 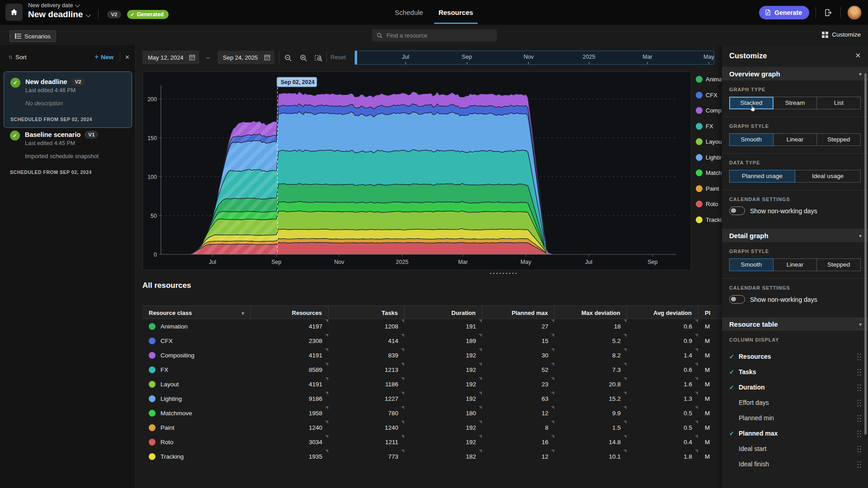 I want to click on legend-item: Lighting, so click(x=709, y=157).